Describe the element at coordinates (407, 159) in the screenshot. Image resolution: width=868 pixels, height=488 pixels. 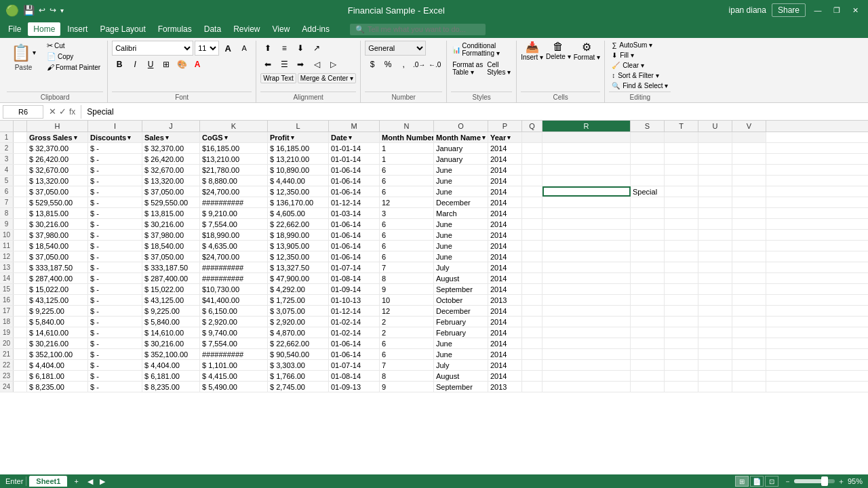
I see `cell-month-number: 1` at that location.